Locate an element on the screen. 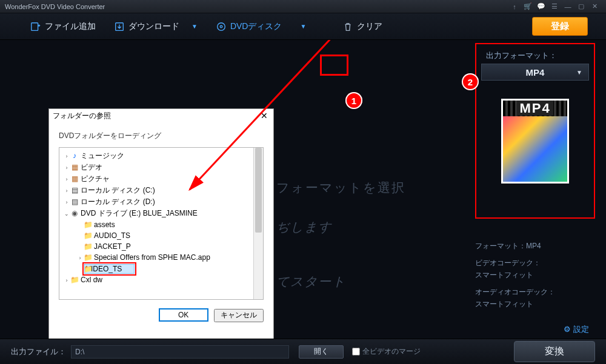  tree-item: ›📁Cxl dw is located at coordinates (163, 280).